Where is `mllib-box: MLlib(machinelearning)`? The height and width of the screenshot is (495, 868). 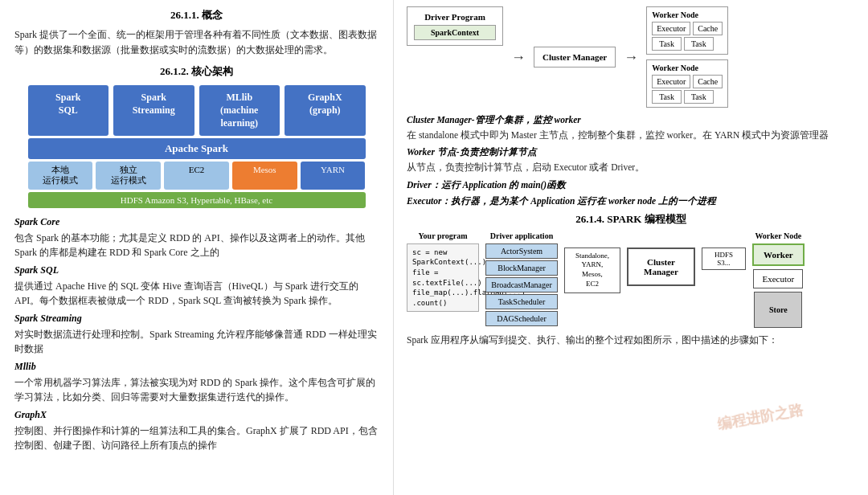 mllib-box: MLlib(machinelearning) is located at coordinates (240, 111).